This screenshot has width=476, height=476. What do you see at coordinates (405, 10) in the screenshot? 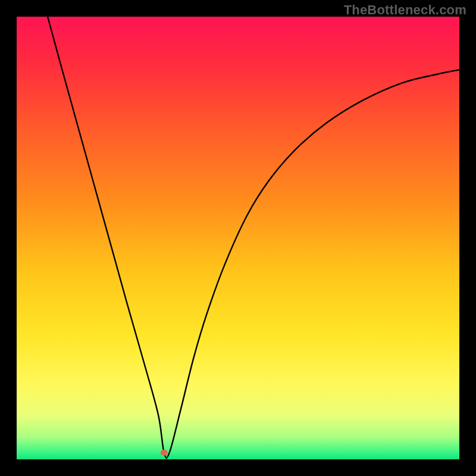
I see `watermark-text: TheBottleneck.com` at bounding box center [405, 10].